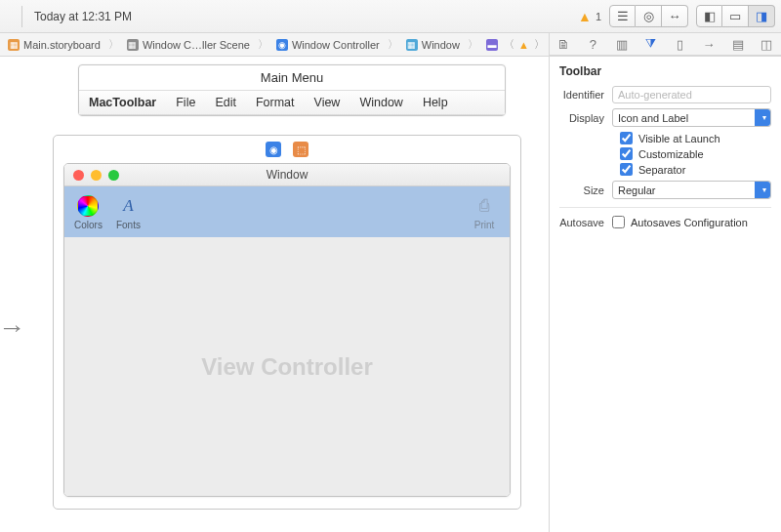 Image resolution: width=781 pixels, height=532 pixels. Describe the element at coordinates (679, 223) in the screenshot. I see `autosave-checkbox: Autosaves Configuration` at that location.